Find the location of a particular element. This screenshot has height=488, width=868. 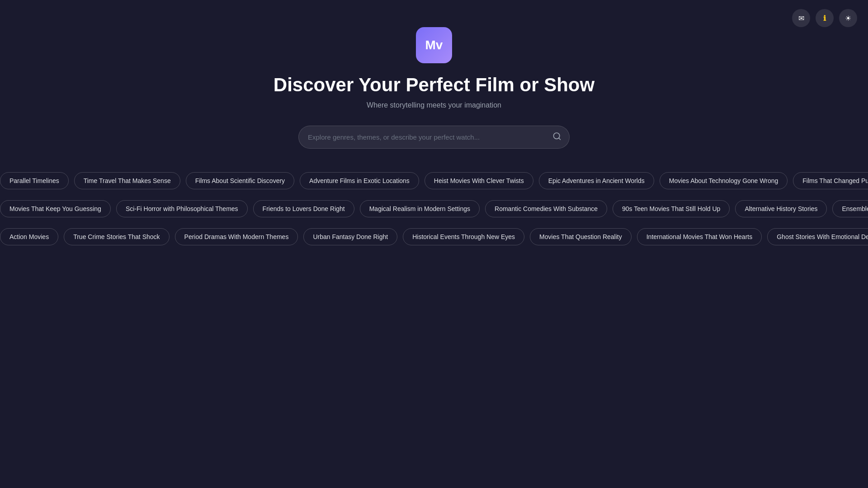

search-input is located at coordinates (434, 137).